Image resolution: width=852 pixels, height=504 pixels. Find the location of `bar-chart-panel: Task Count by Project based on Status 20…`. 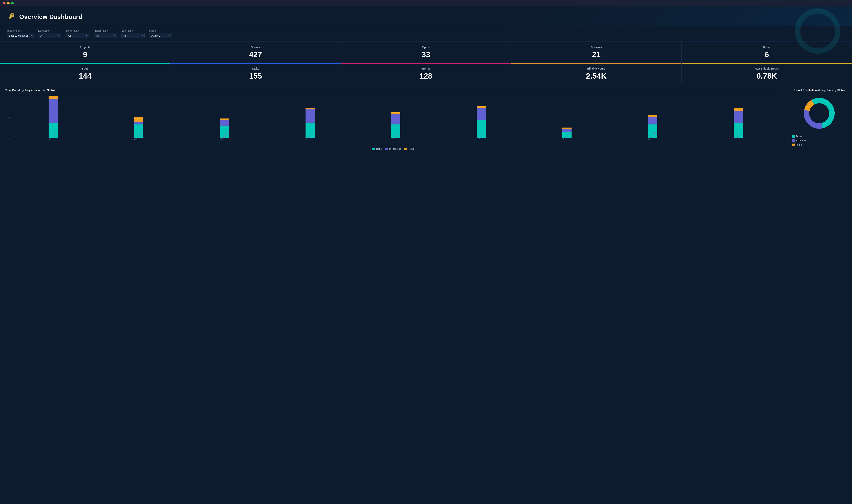

bar-chart-panel: Task Count by Project based on Status 20… is located at coordinates (393, 119).